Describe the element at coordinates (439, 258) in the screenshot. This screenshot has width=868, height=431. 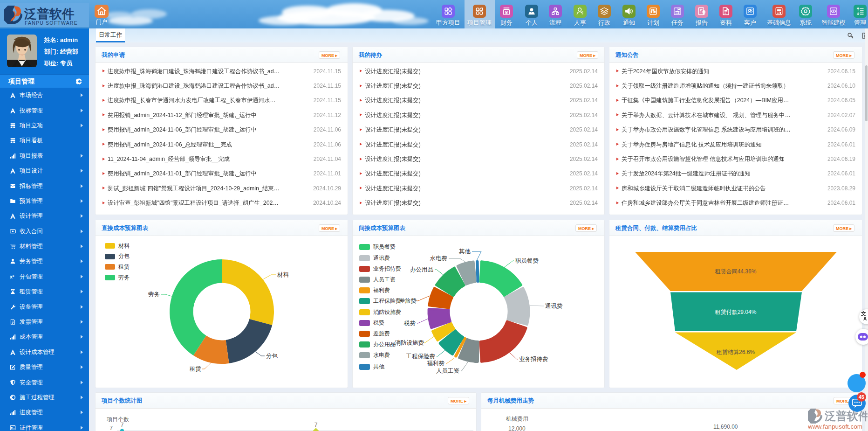
I see `svg-text: 水电费` at that location.